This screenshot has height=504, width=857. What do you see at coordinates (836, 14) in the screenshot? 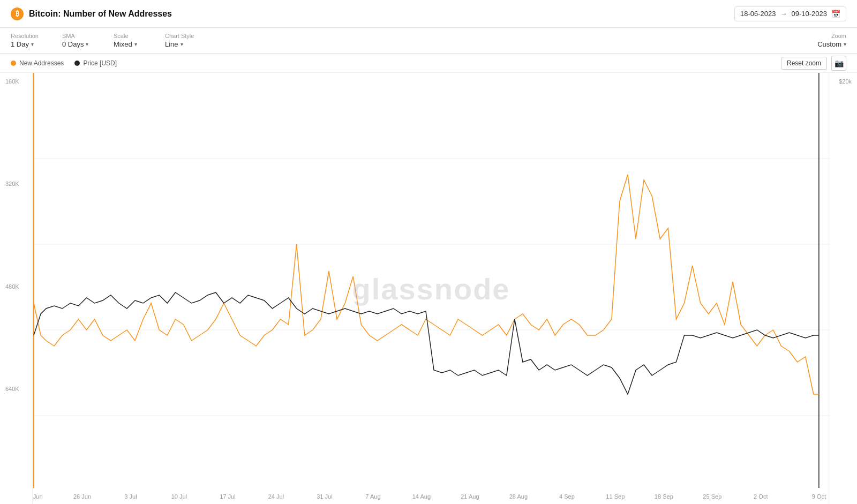
I see `calendar-icon: 📅` at bounding box center [836, 14].